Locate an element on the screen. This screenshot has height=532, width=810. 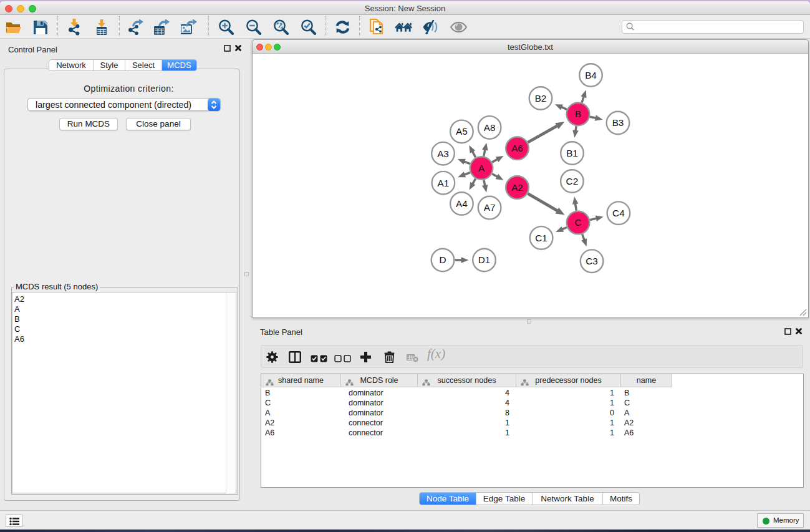
svg-text: C is located at coordinates (579, 222).